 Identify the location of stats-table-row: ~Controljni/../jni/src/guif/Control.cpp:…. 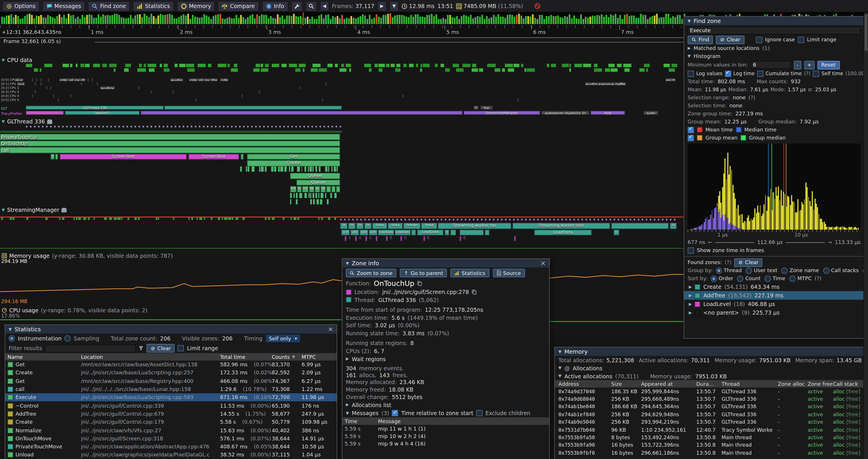
(171, 406).